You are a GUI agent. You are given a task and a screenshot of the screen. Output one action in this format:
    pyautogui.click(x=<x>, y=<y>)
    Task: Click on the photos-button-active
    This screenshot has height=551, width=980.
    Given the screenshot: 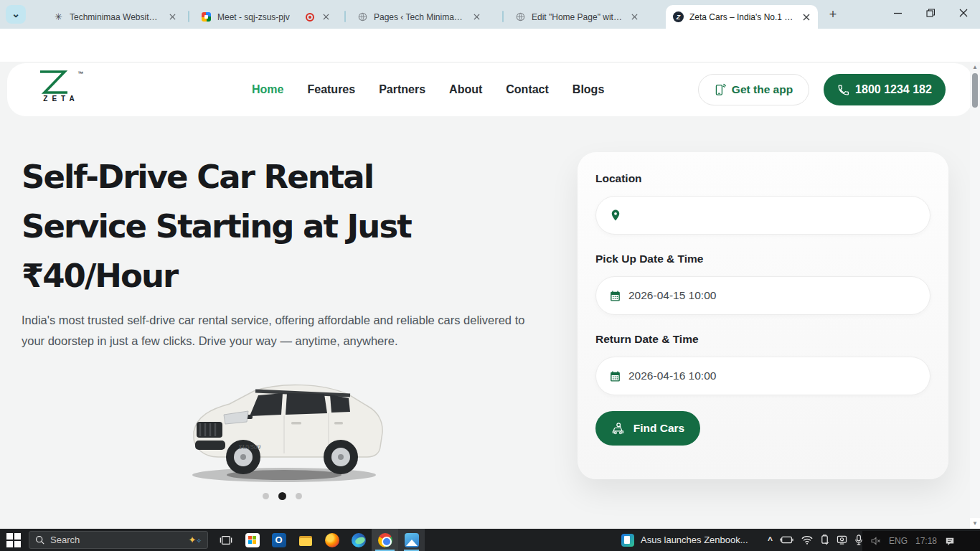 What is the action you would take?
    pyautogui.click(x=412, y=540)
    